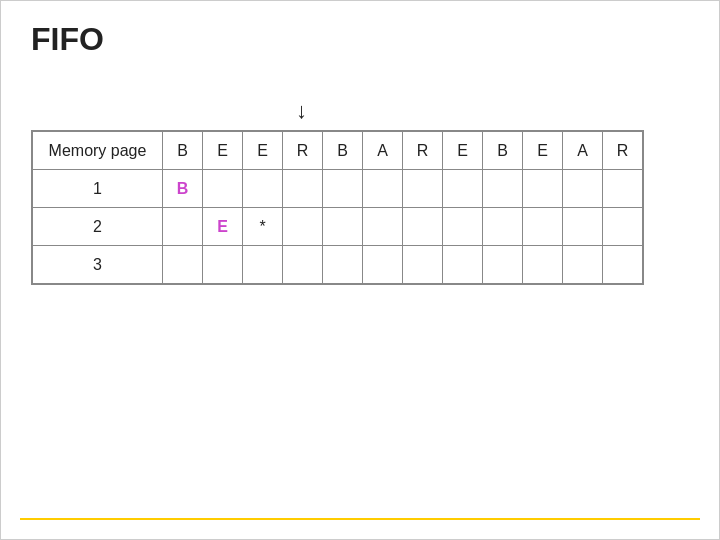 The height and width of the screenshot is (540, 720). What do you see at coordinates (98, 265) in the screenshot?
I see `row3-label: 3` at bounding box center [98, 265].